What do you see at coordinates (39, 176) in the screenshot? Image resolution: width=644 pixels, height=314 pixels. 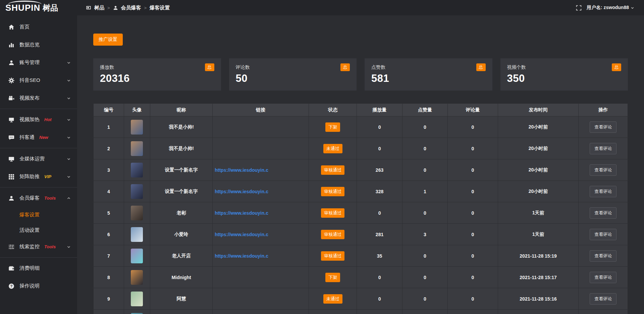 I see `sidebar-item-grid-10: 矩阵助推VIP` at bounding box center [39, 176].